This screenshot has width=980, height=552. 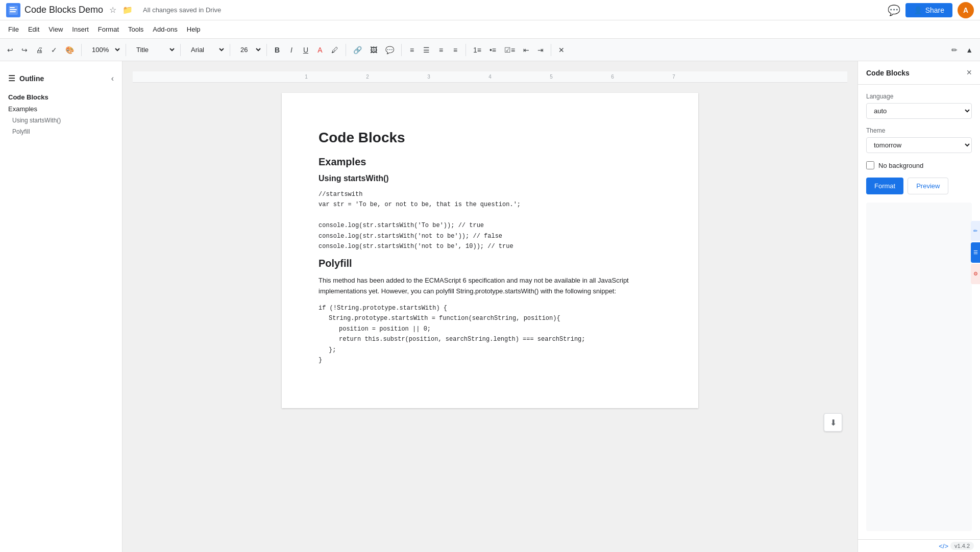 What do you see at coordinates (916, 73) in the screenshot?
I see `panel-title: Code Blocks` at bounding box center [916, 73].